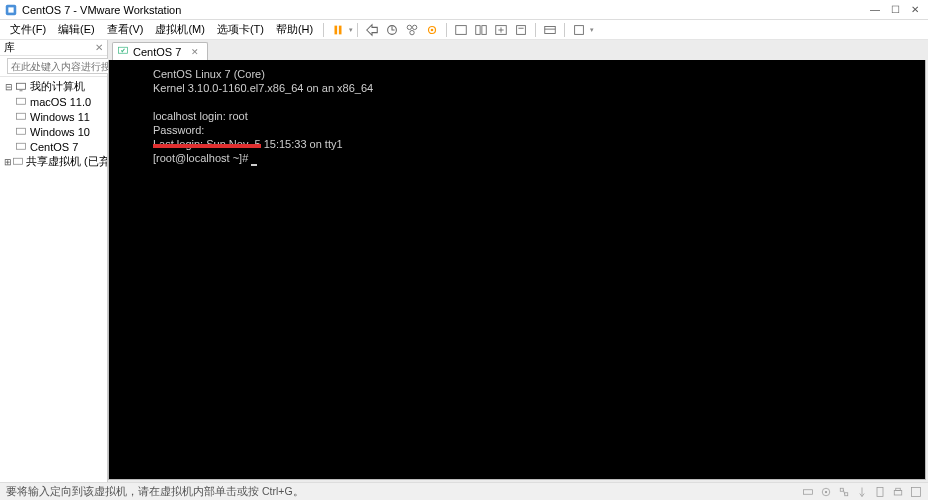 Image resolution: width=928 pixels, height=500 pixels. What do you see at coordinates (54, 162) in the screenshot?
I see `tree-shared-vms: ⊞ 共享虚拟机 (已弃用)` at bounding box center [54, 162].